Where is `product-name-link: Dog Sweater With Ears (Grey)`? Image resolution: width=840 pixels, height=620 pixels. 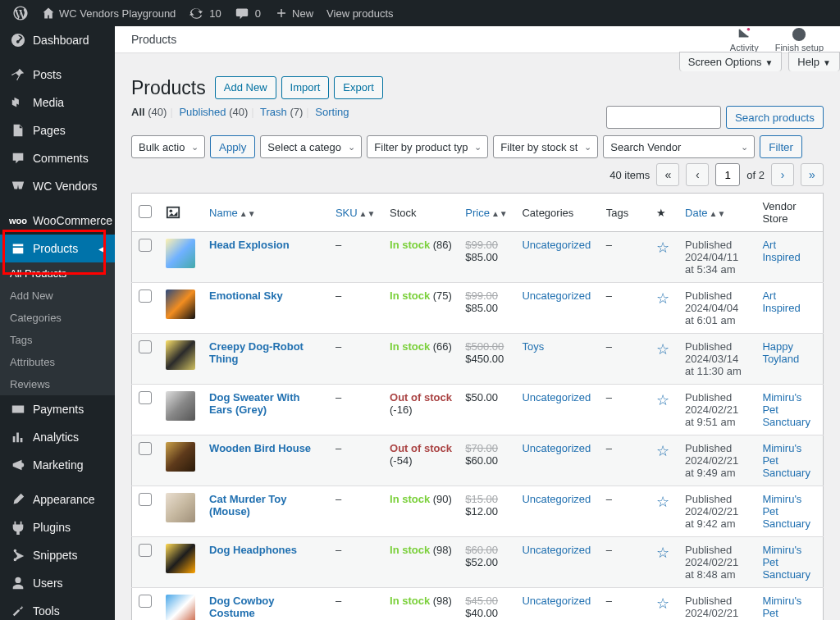 product-name-link: Dog Sweater With Ears (Grey) is located at coordinates (254, 403).